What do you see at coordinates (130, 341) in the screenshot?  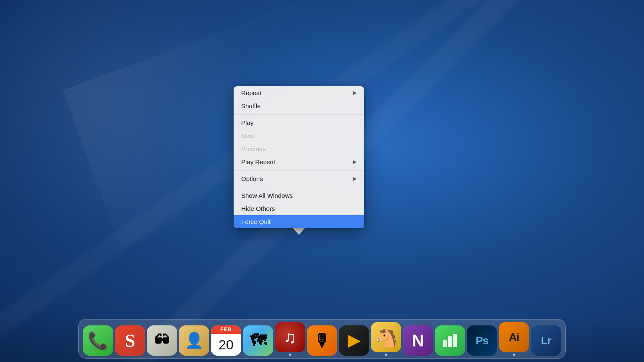 I see `scribd-icon: S` at bounding box center [130, 341].